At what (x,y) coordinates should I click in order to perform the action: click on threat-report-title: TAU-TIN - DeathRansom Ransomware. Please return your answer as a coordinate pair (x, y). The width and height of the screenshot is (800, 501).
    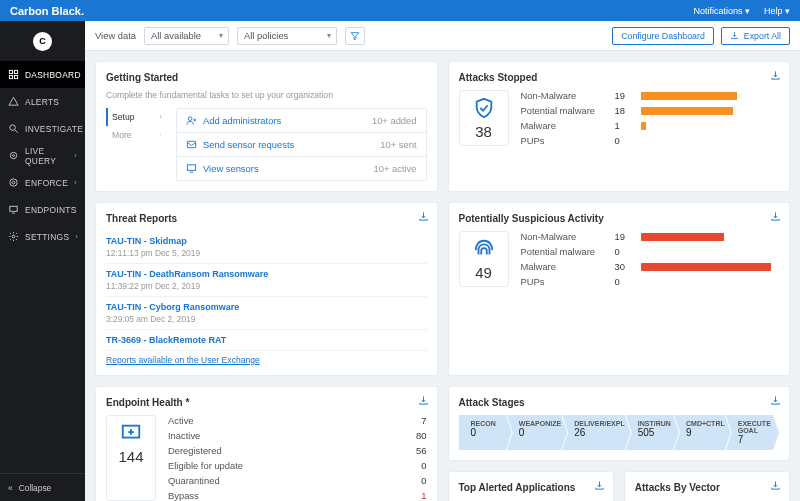
    Looking at the image, I should click on (266, 274).